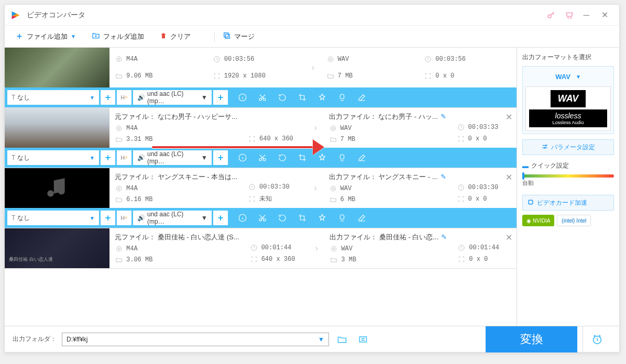 This screenshot has width=626, height=364. Describe the element at coordinates (605, 15) in the screenshot. I see `close-button: ✕` at that location.